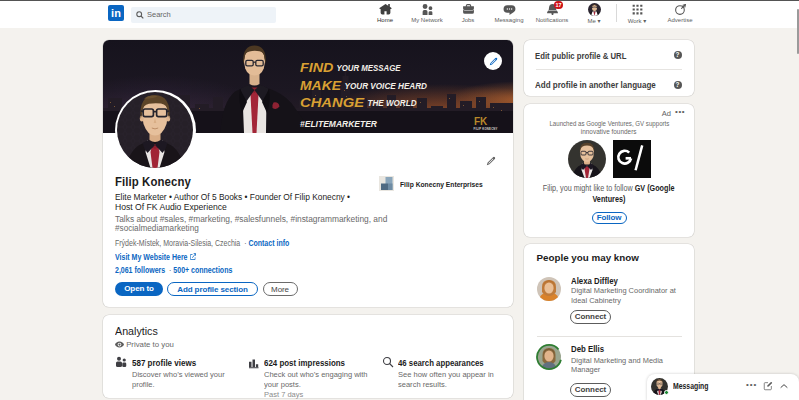  Describe the element at coordinates (317, 68) in the screenshot. I see `svg-text: FIND` at that location.